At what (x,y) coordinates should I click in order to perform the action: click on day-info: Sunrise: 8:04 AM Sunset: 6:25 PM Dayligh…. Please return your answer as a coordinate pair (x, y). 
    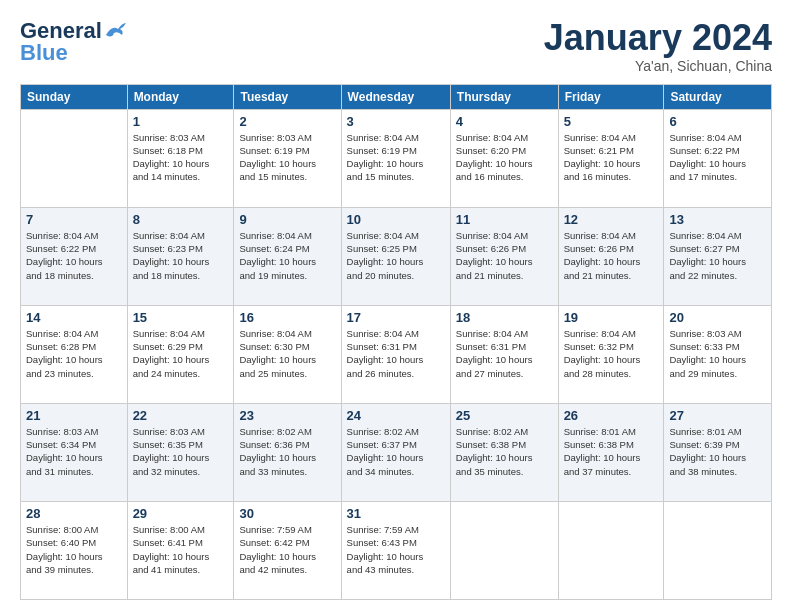
    Looking at the image, I should click on (396, 256).